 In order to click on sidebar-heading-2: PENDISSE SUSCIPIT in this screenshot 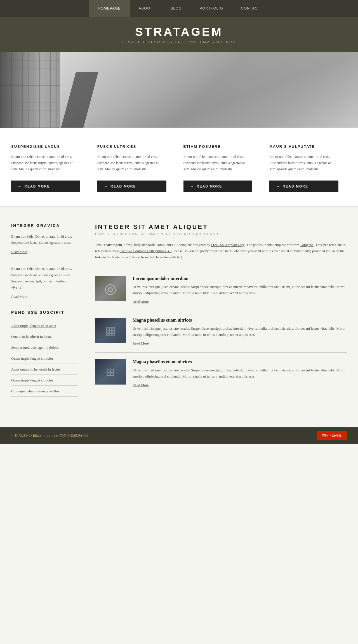, I will do `click(45, 312)`.